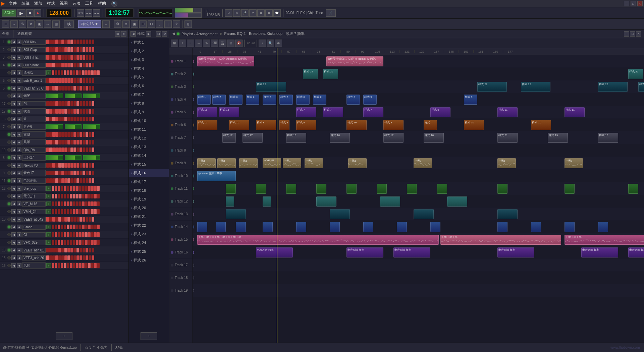 The width and height of the screenshot is (644, 352). Describe the element at coordinates (34, 219) in the screenshot. I see `channel-name: VEE3_at 042` at that location.